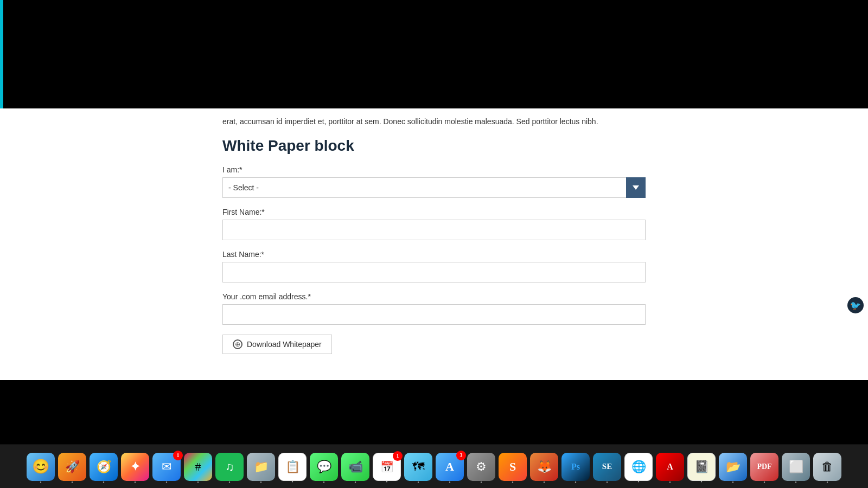  What do you see at coordinates (355, 467) in the screenshot?
I see `dock-facetime: 📹` at bounding box center [355, 467].